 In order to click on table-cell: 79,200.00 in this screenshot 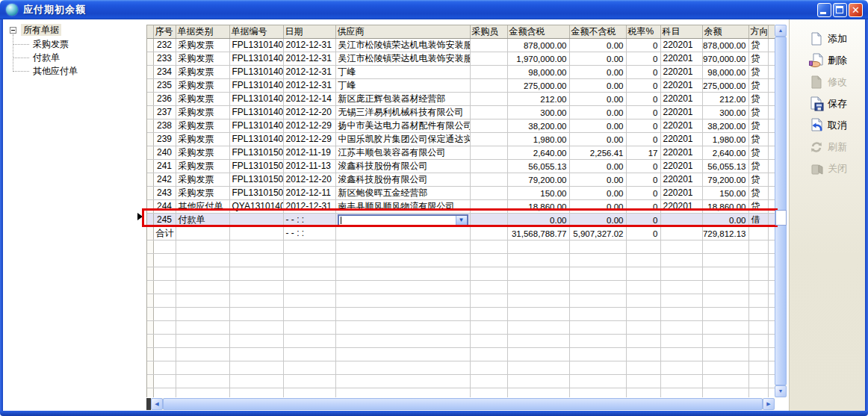, I will do `click(725, 180)`.